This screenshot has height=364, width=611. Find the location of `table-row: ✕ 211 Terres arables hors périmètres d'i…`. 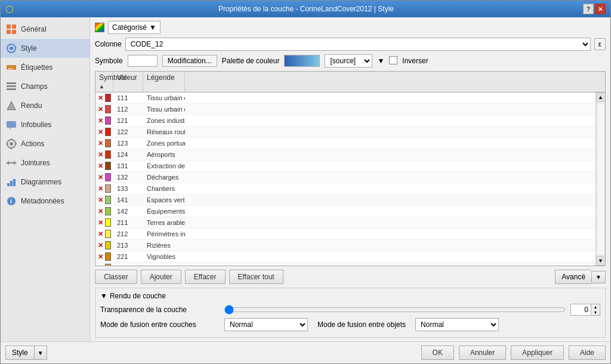

table-row: ✕ 211 Terres arables hors périmètres d'i… is located at coordinates (345, 223).